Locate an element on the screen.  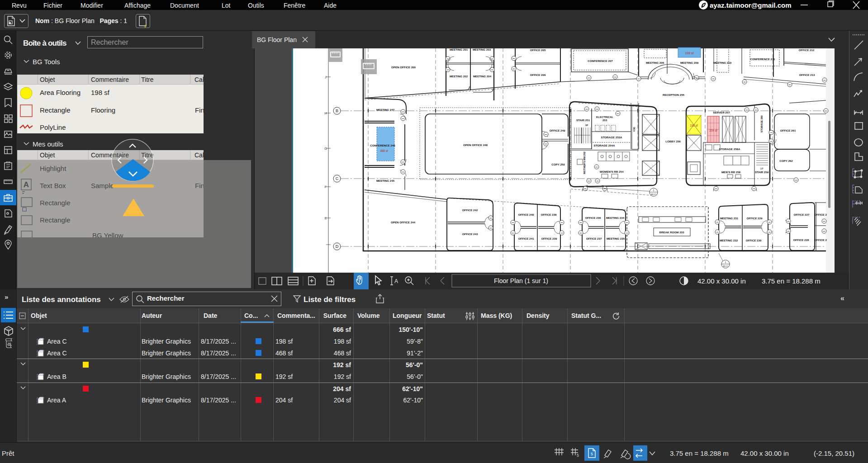
svg-text: OFFICE 229 is located at coordinates (754, 218).